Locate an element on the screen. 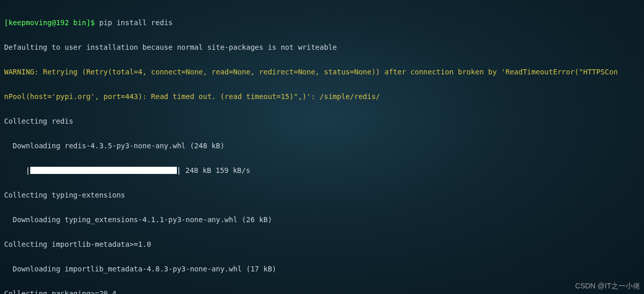  line-collecting-importlib: Collecting importlib-metadata>=1.0 is located at coordinates (322, 244).